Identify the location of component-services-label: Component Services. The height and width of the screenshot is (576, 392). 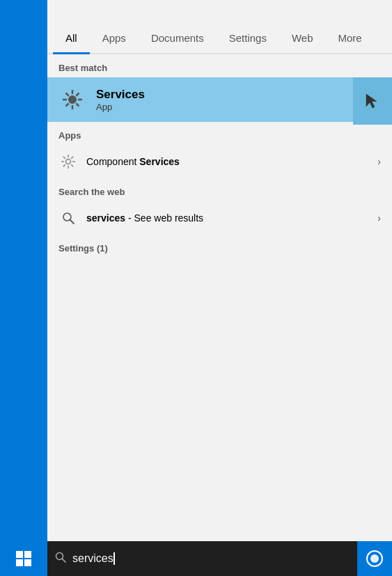
(232, 162).